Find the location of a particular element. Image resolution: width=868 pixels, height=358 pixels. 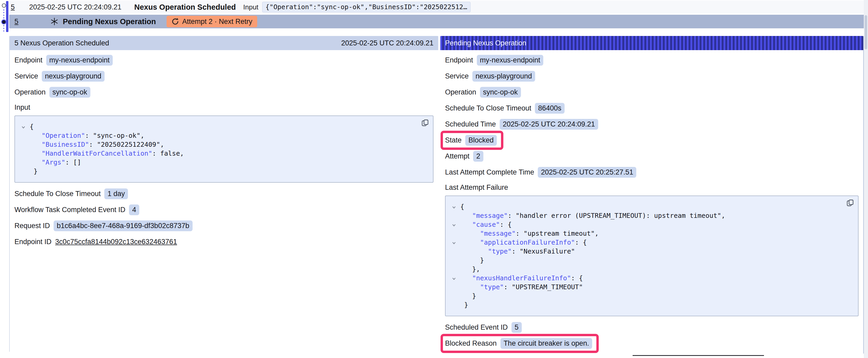

code-line: "nexusHandlerFailureInfo": { is located at coordinates (652, 278).